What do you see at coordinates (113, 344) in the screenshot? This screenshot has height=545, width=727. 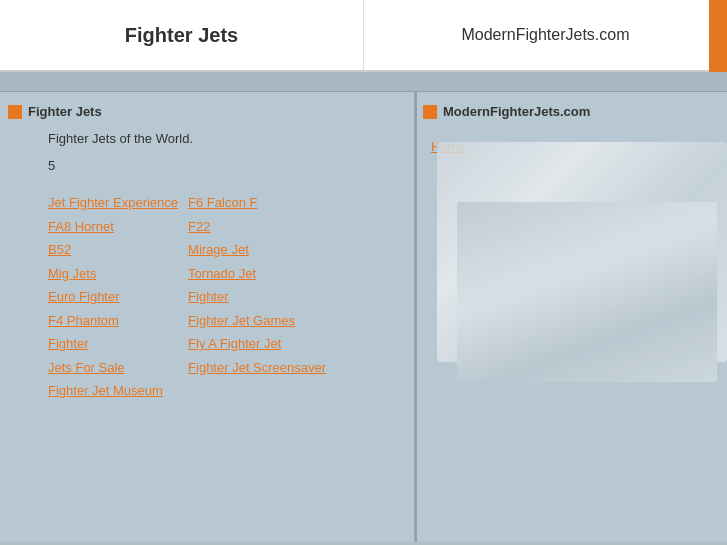 I see `link-fighter: Fighter` at bounding box center [113, 344].